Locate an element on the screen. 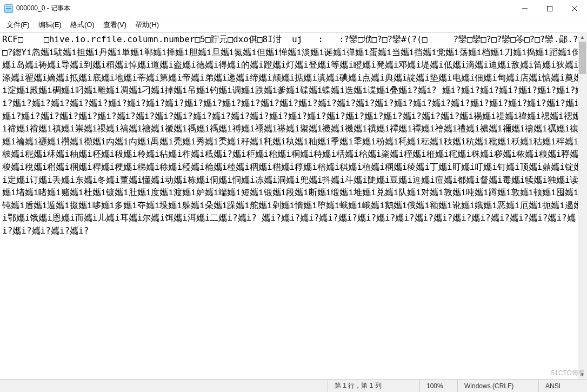 The image size is (587, 392). status-position: 第 1 行，第 1 列 is located at coordinates (373, 386).